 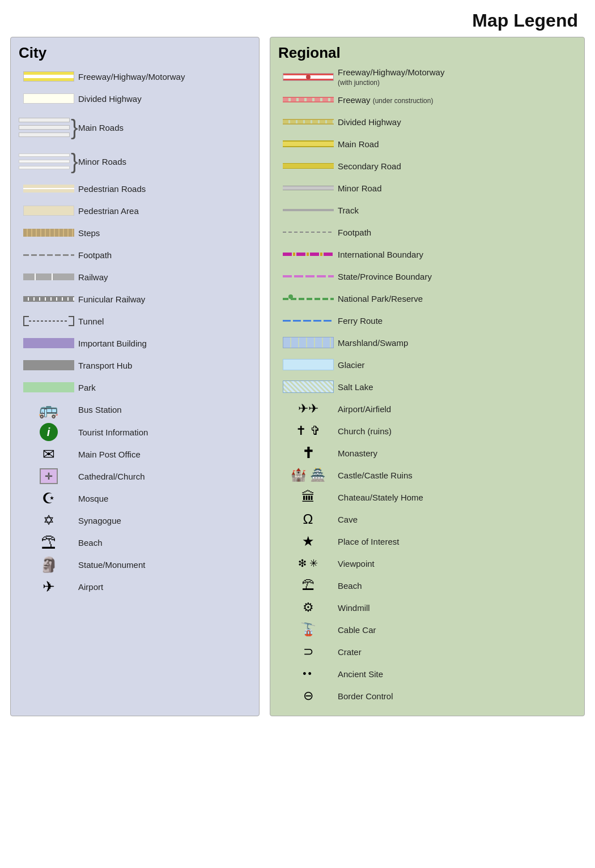 What do you see at coordinates (457, 476) in the screenshot?
I see `reg-castle-label: Castle/Castle Ruins` at bounding box center [457, 476].